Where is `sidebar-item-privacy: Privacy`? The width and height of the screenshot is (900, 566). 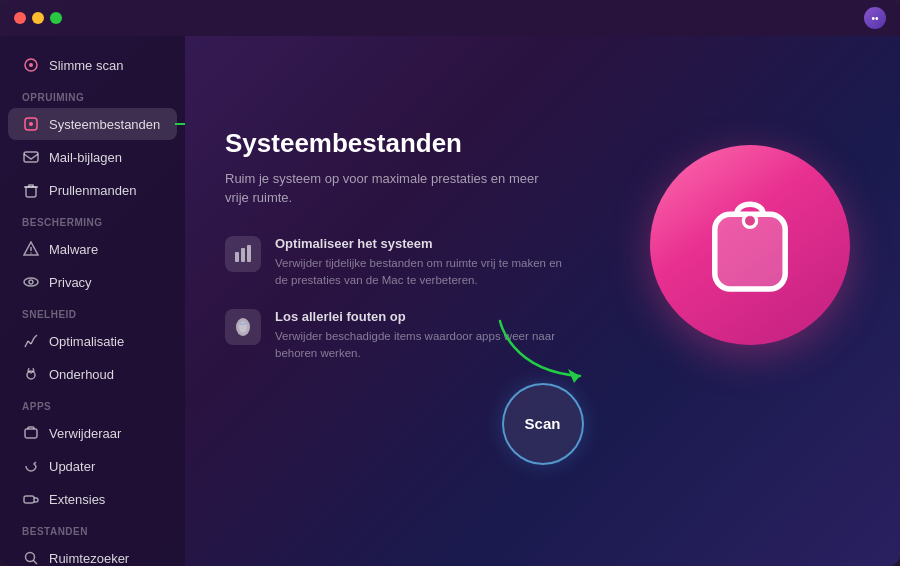 sidebar-item-privacy: Privacy is located at coordinates (92, 282).